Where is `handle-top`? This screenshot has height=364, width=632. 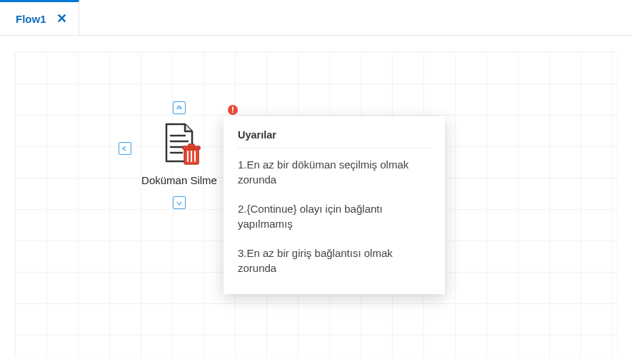
handle-top is located at coordinates (179, 108).